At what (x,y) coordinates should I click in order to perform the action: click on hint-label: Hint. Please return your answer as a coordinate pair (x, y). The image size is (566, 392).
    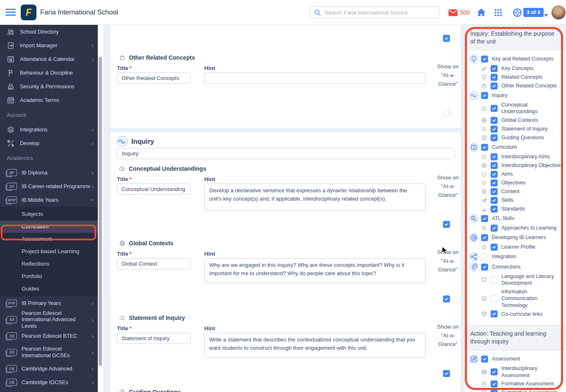
    Looking at the image, I should click on (210, 68).